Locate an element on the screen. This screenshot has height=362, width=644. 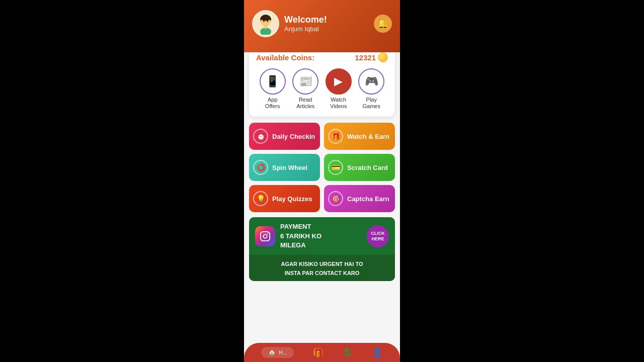
payment-top: PAYMENT6 TARIKH KOMILEGA CLICKHERE is located at coordinates (322, 236).